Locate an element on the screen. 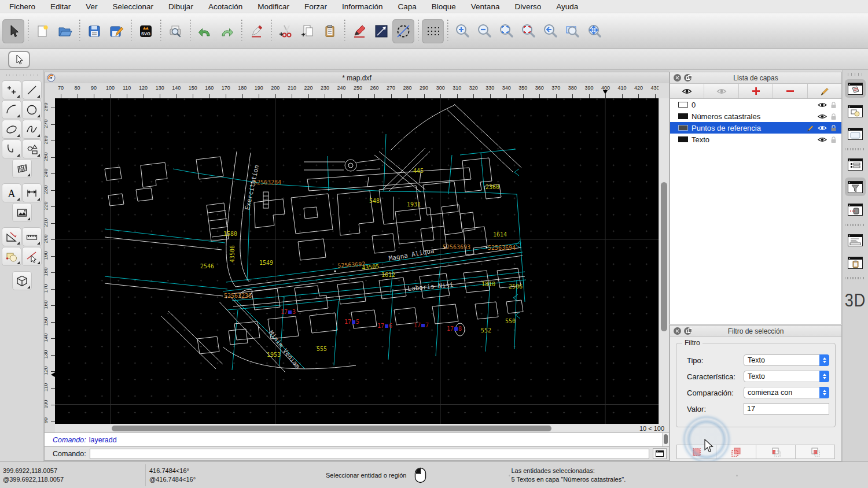  text-tool-button: A is located at coordinates (12, 193).